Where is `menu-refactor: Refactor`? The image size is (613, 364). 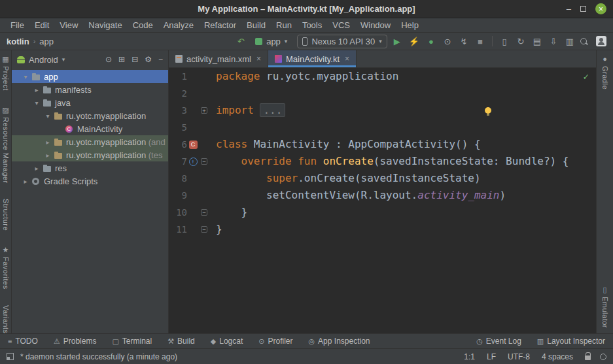 menu-refactor: Refactor is located at coordinates (220, 25).